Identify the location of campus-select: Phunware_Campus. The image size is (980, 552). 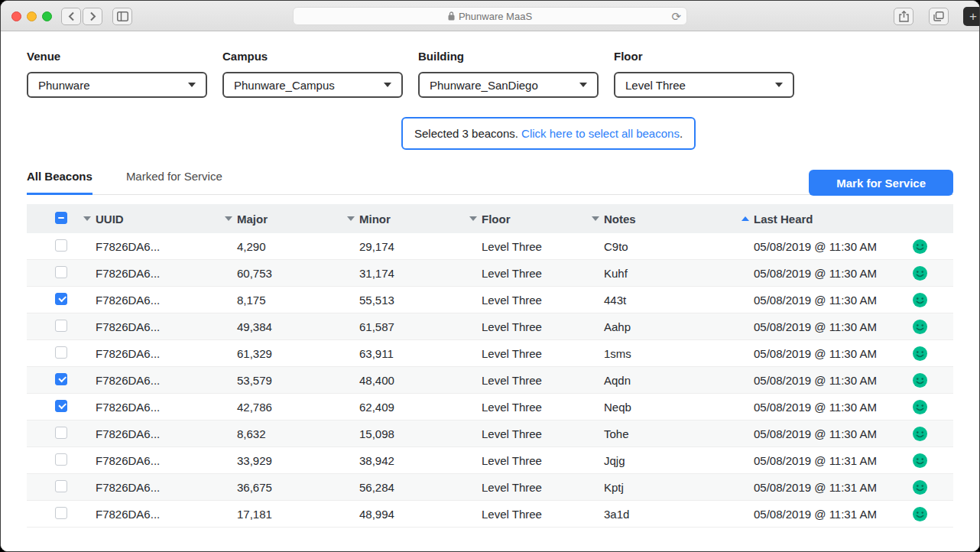
(313, 85).